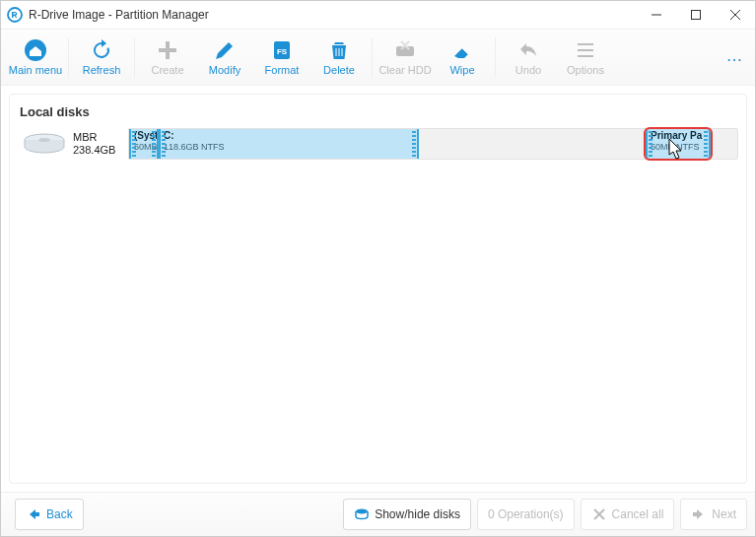 The width and height of the screenshot is (756, 537). What do you see at coordinates (101, 150) in the screenshot?
I see `disk-size: 238.4GB` at bounding box center [101, 150].